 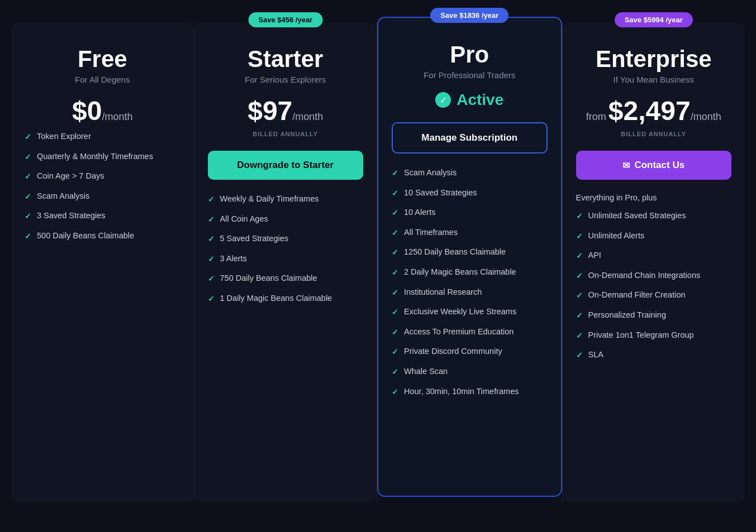 What do you see at coordinates (285, 20) in the screenshot?
I see `save-badge-starter: Save $456 /year` at bounding box center [285, 20].